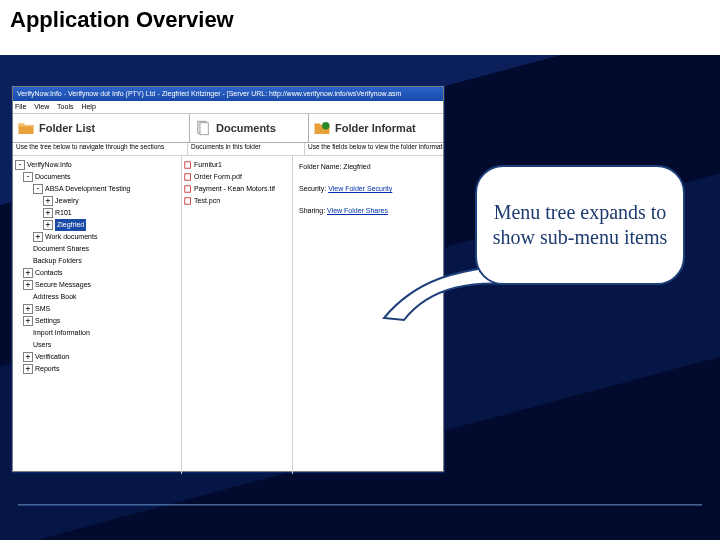 The height and width of the screenshot is (540, 720). I want to click on menubar: File View Tools Help, so click(228, 108).